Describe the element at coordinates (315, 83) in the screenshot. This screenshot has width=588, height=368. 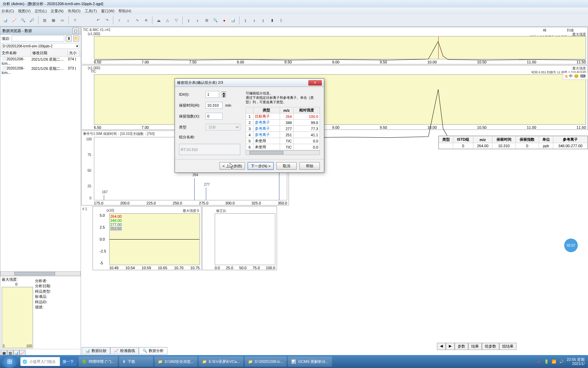
I see `close-icon: ✕` at that location.